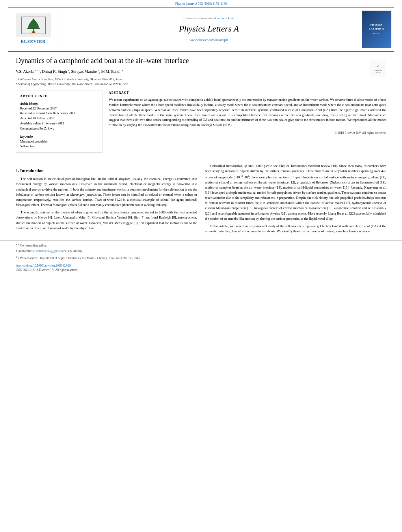  Describe the element at coordinates (201, 200) in the screenshot. I see `body-two-columns: 1. Introduction The self-motion is an es…` at that location.